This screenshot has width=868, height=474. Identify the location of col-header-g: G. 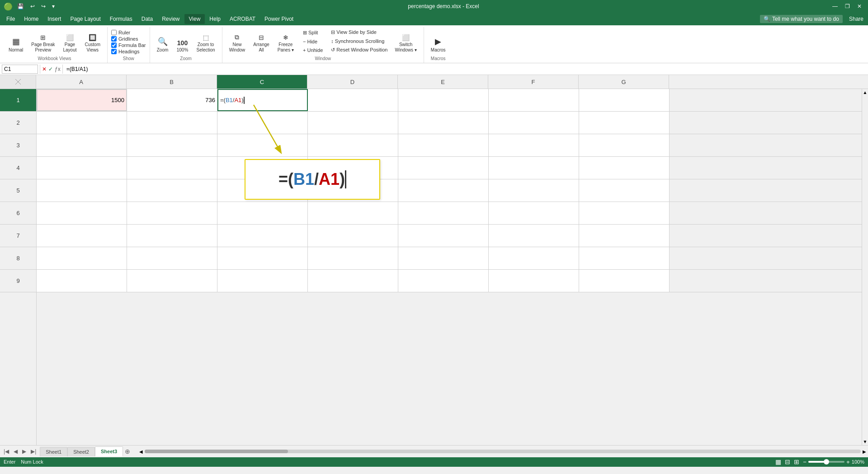
(624, 82).